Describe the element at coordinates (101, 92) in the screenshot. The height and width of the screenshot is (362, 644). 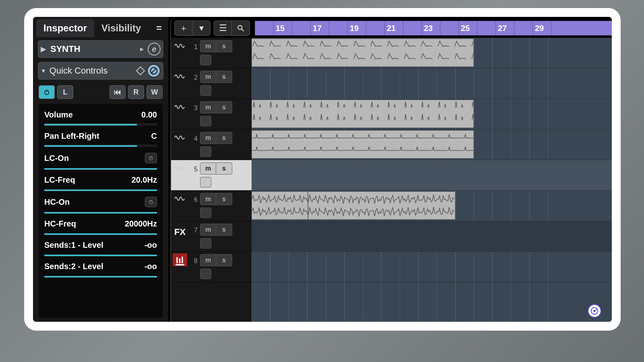
I see `qc-button-row: L ⏮ R W` at that location.